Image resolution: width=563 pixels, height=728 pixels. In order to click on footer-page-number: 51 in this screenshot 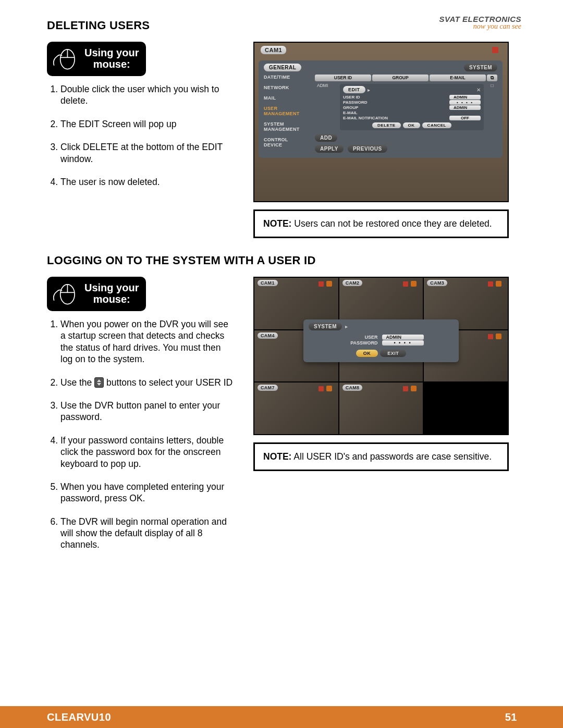, I will do `click(511, 717)`.